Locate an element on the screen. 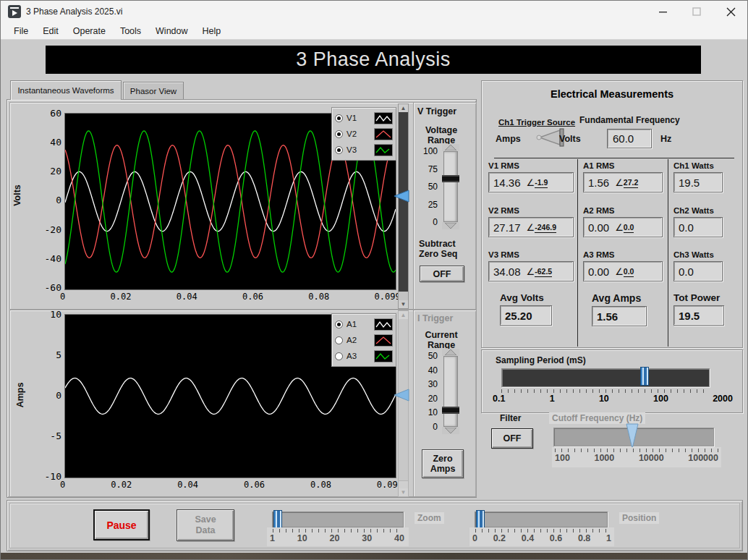 This screenshot has height=560, width=748. maximize-button is located at coordinates (697, 12).